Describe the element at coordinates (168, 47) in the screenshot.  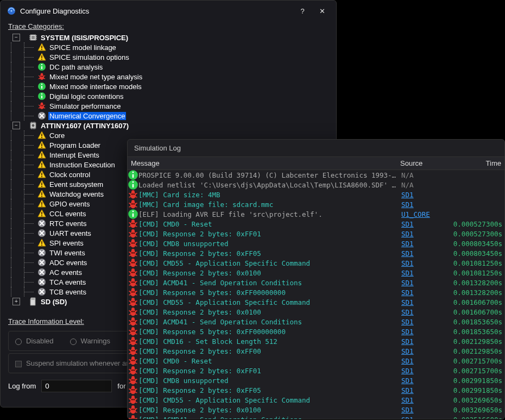
I see `tree-child: SPICE model linkage` at that location.